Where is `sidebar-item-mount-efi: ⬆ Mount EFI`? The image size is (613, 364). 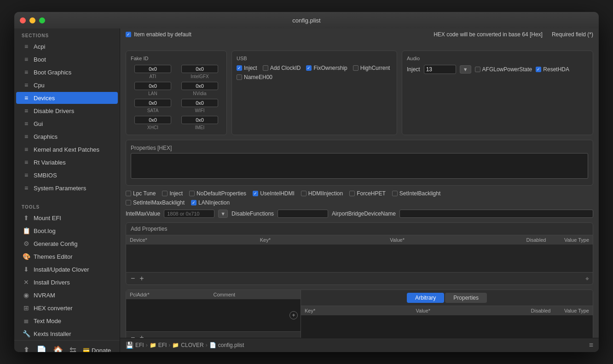
sidebar-item-mount-efi: ⬆ Mount EFI is located at coordinates (67, 218).